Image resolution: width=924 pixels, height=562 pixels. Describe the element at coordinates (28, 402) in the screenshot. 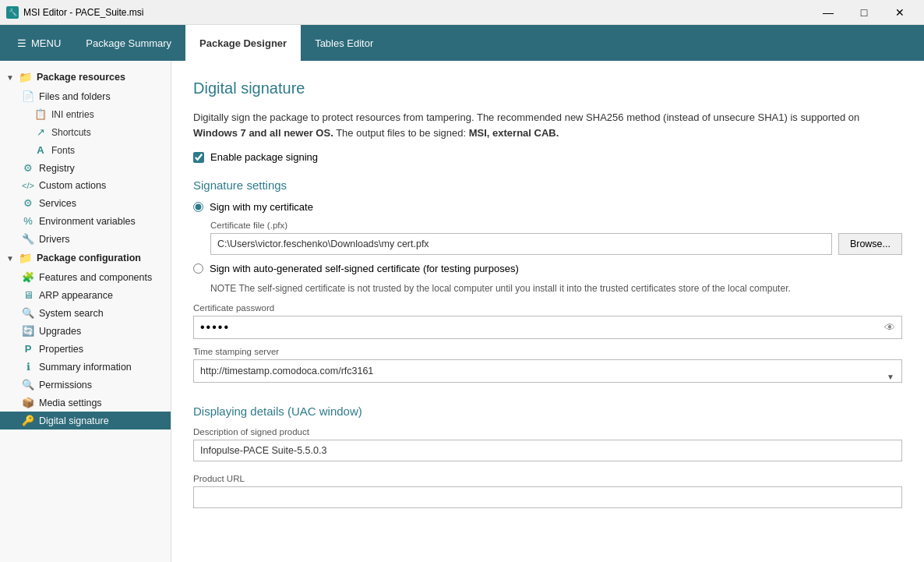

I see `media-icon: 📦` at that location.